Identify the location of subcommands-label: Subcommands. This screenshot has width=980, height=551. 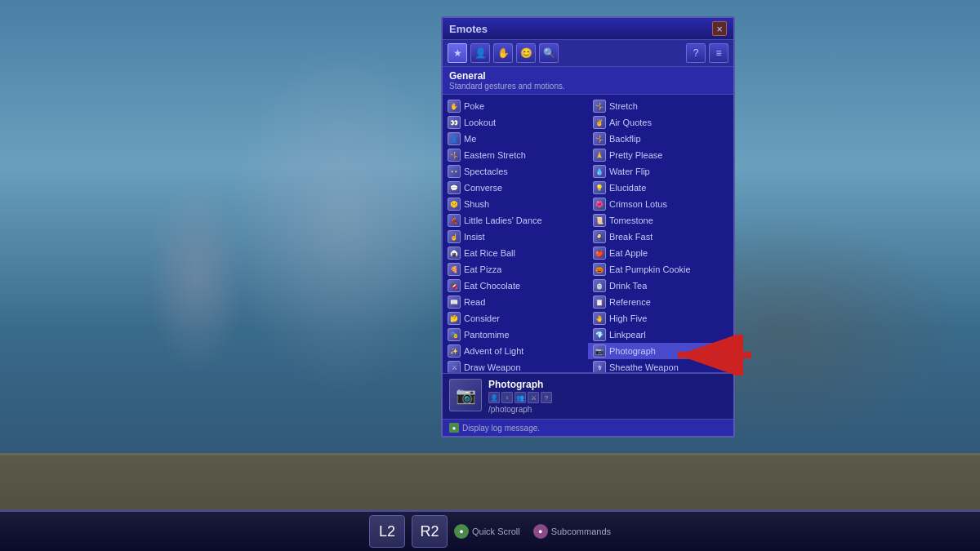
(581, 531).